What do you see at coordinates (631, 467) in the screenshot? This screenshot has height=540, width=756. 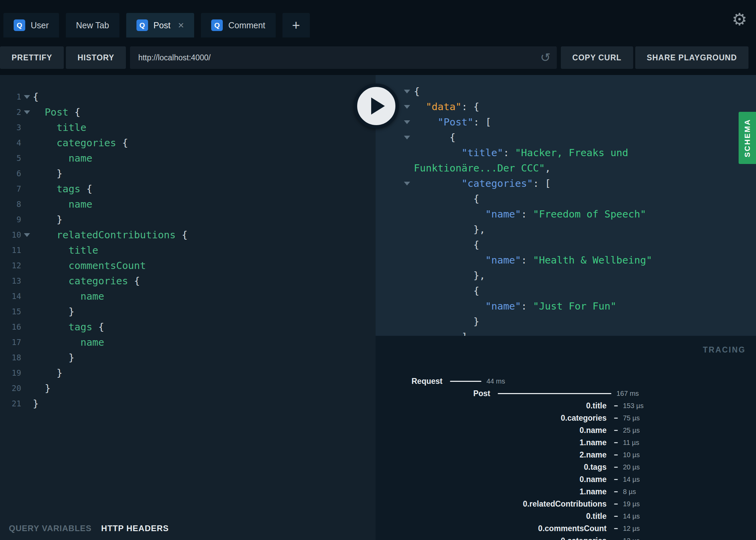 I see `trace-time: 20 µs` at bounding box center [631, 467].